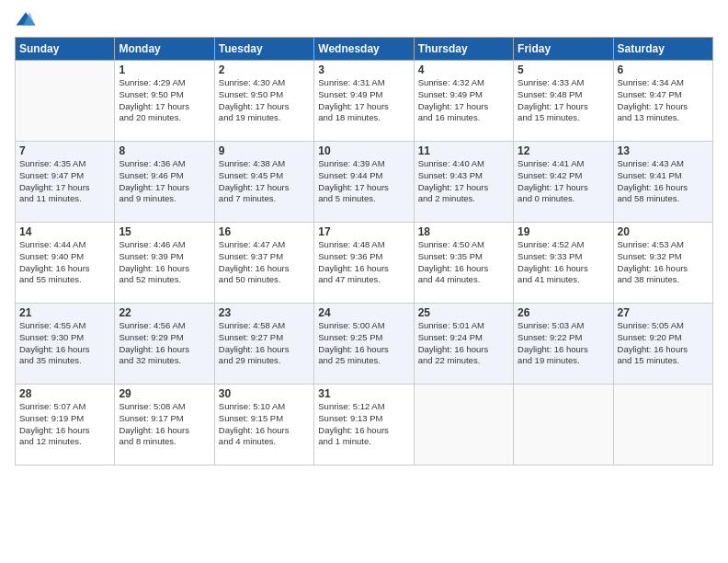  What do you see at coordinates (164, 425) in the screenshot?
I see `day-info: Sunrise: 5:08 AM Sunset: 9:17 PM Dayligh…` at bounding box center [164, 425].